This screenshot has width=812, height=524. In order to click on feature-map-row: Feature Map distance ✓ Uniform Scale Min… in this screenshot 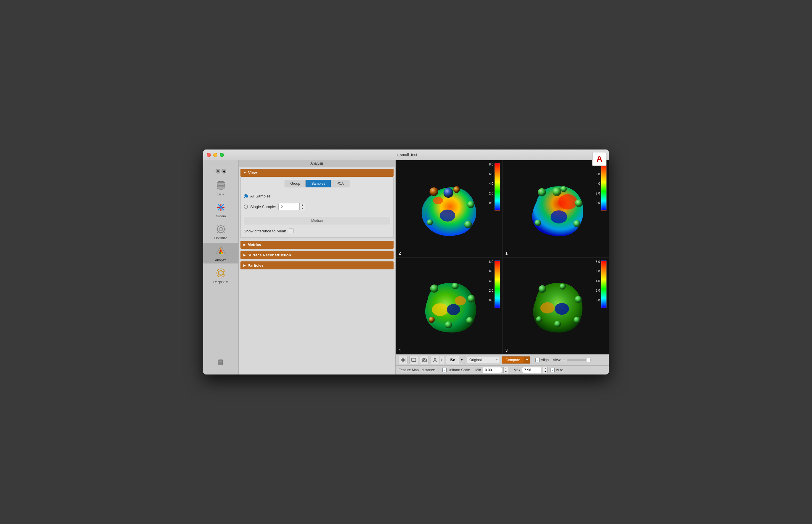, I will do `click(502, 370)`.